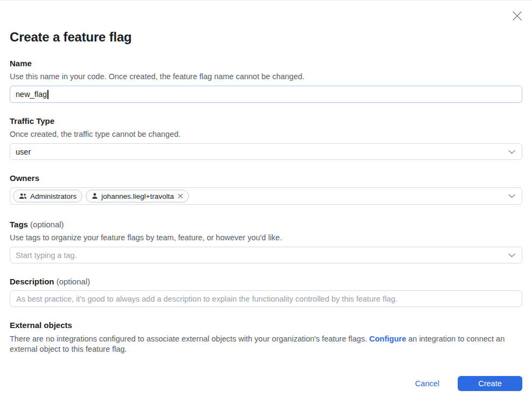 The height and width of the screenshot is (411, 532). Describe the element at coordinates (48, 95) in the screenshot. I see `text-caret` at that location.